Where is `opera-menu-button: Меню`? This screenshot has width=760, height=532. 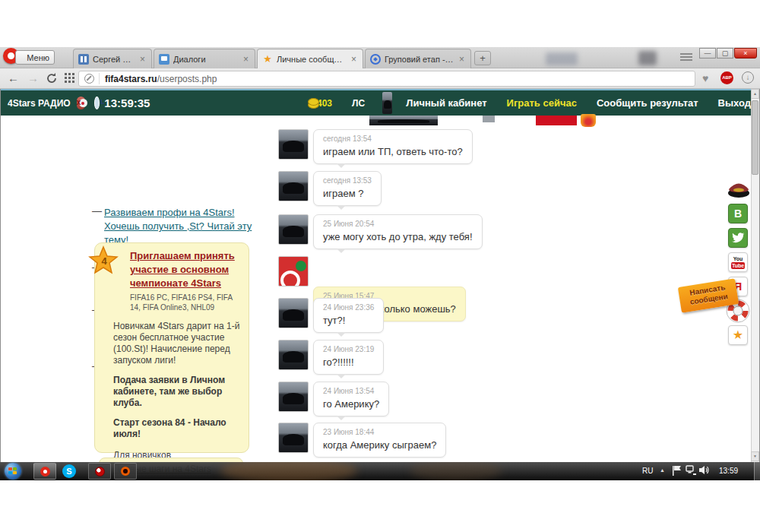 opera-menu-button: Меню is located at coordinates (35, 58).